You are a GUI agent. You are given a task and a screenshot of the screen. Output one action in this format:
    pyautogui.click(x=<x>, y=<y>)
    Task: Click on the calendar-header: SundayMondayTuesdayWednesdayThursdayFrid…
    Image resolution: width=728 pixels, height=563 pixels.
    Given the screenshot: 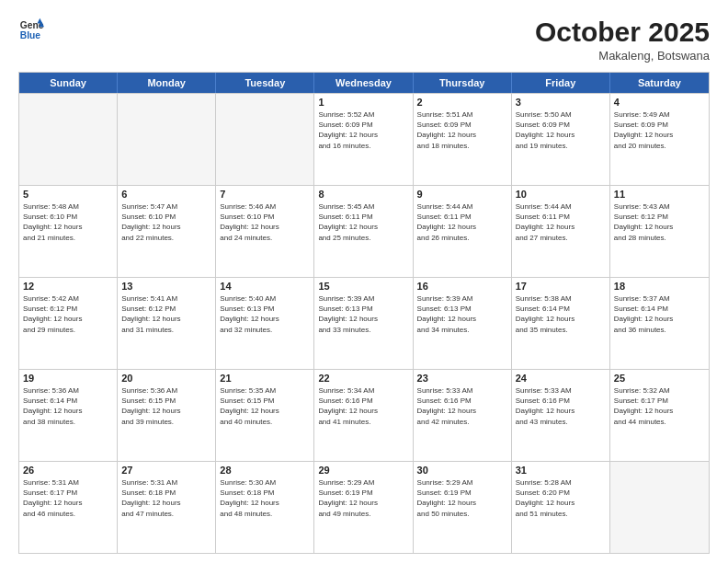 What is the action you would take?
    pyautogui.click(x=364, y=83)
    